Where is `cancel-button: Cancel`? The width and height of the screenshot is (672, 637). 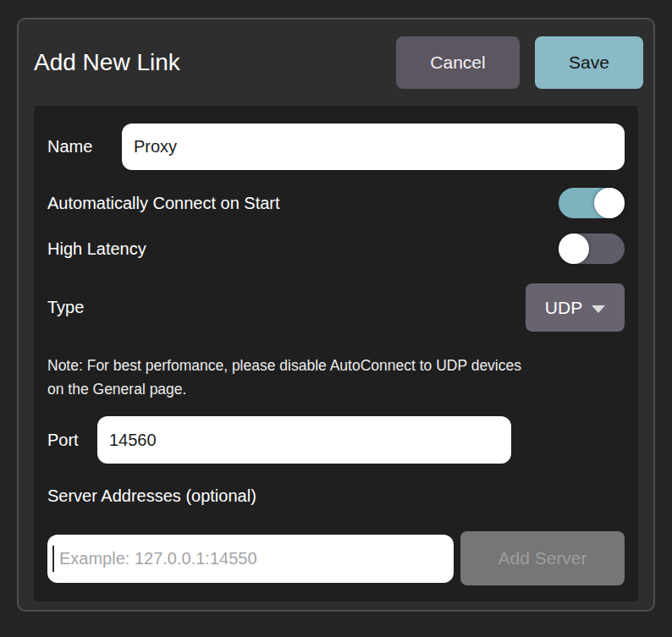 cancel-button: Cancel is located at coordinates (458, 63).